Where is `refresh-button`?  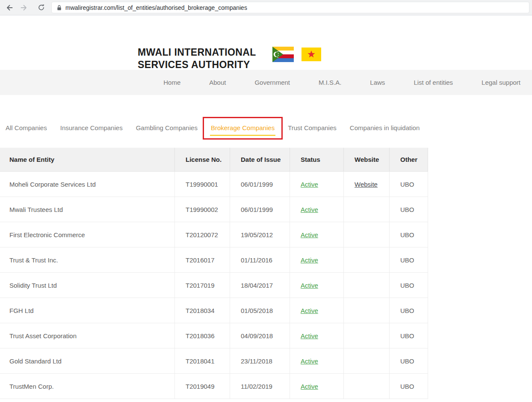
refresh-button is located at coordinates (41, 8).